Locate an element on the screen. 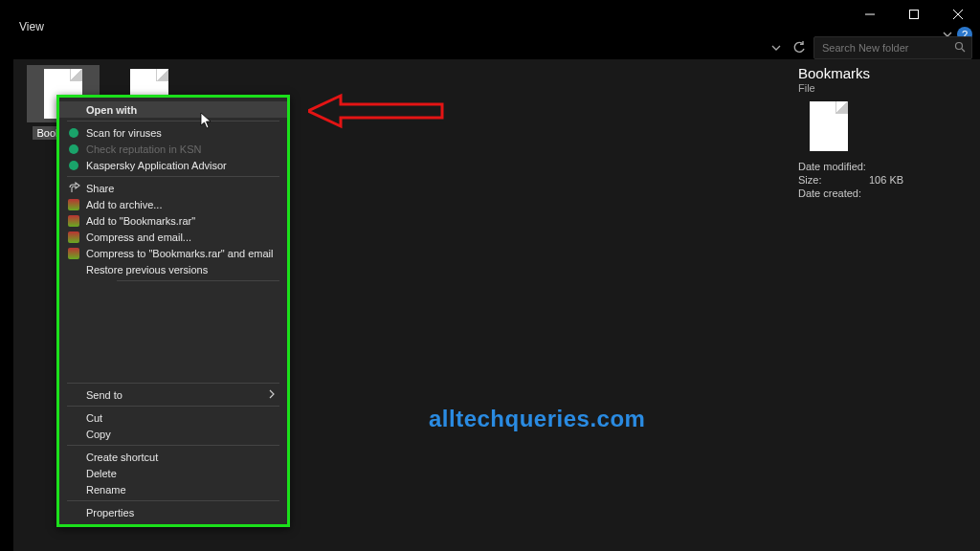 This screenshot has width=980, height=551. search-input is located at coordinates (880, 48).